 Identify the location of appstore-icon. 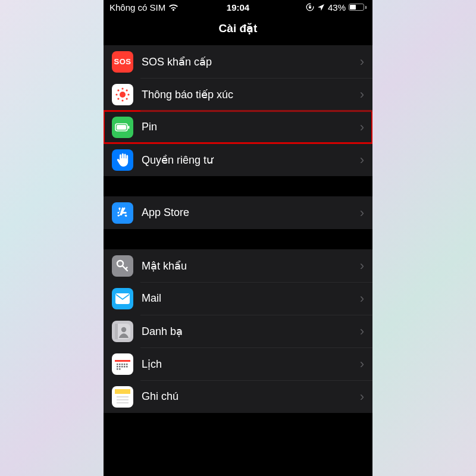
(123, 213).